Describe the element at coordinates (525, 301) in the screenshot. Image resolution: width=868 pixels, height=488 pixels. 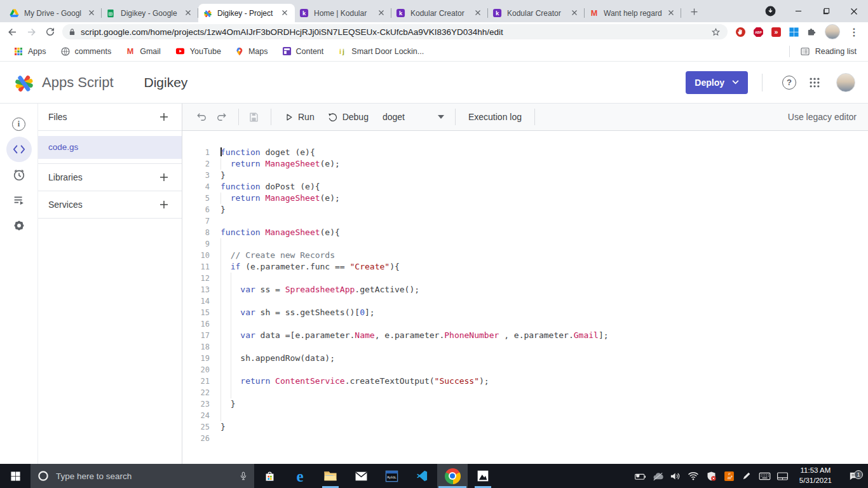
I see `code-line: 14` at that location.